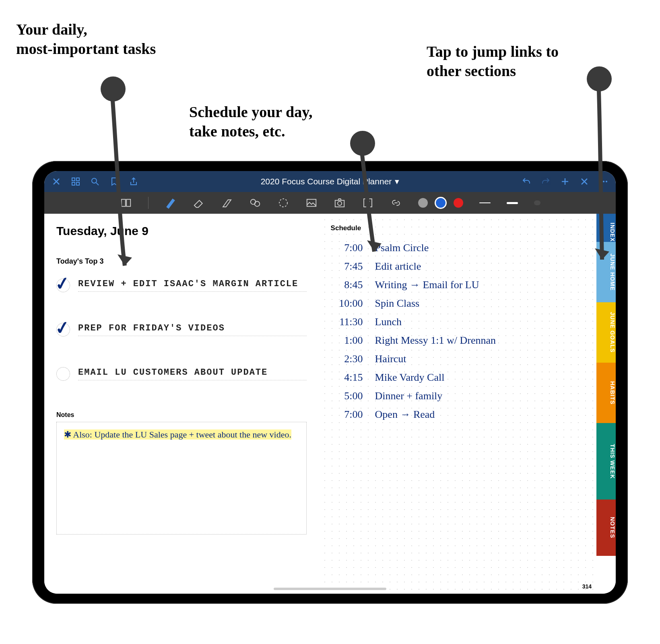  I want to click on schedule-row: 11:30Lunch, so click(458, 322).